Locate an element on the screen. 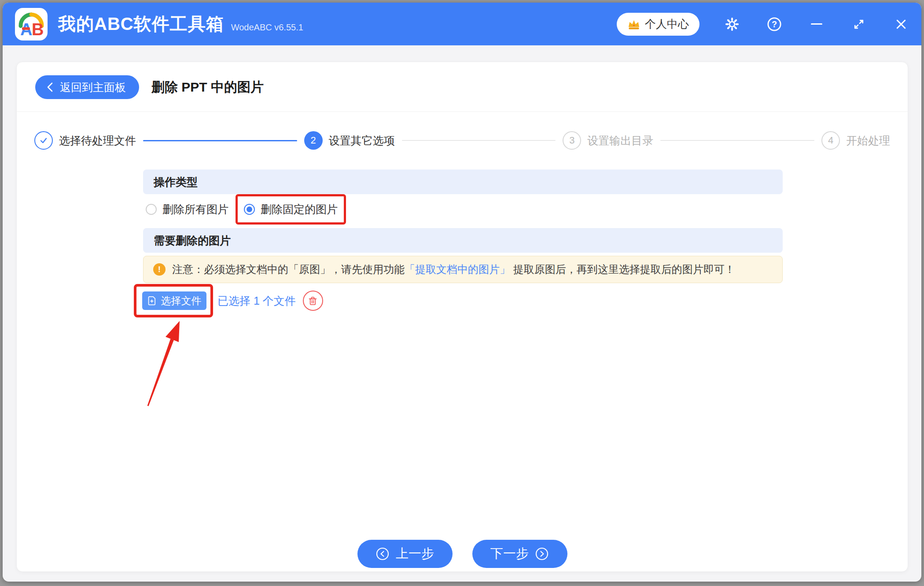 The height and width of the screenshot is (586, 924). maximize-button is located at coordinates (859, 24).